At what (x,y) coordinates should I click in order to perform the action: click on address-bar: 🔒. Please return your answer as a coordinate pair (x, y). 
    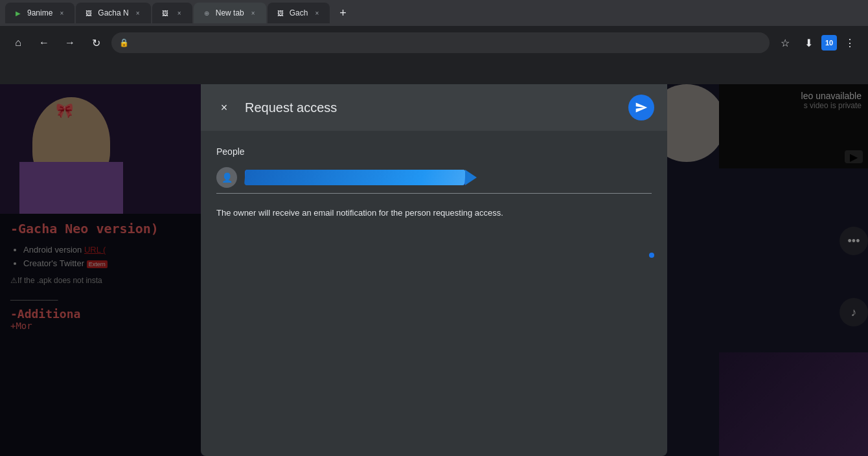
    Looking at the image, I should click on (440, 43).